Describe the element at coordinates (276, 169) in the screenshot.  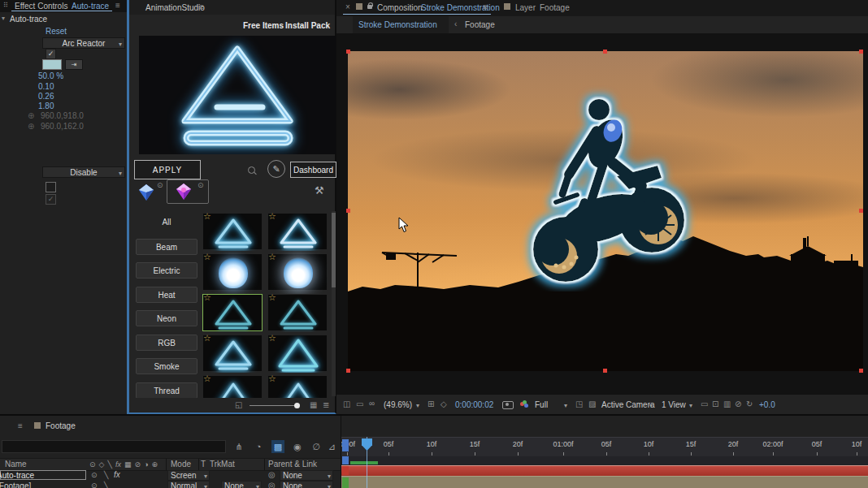
I see `brush-tool-button: ✎` at that location.